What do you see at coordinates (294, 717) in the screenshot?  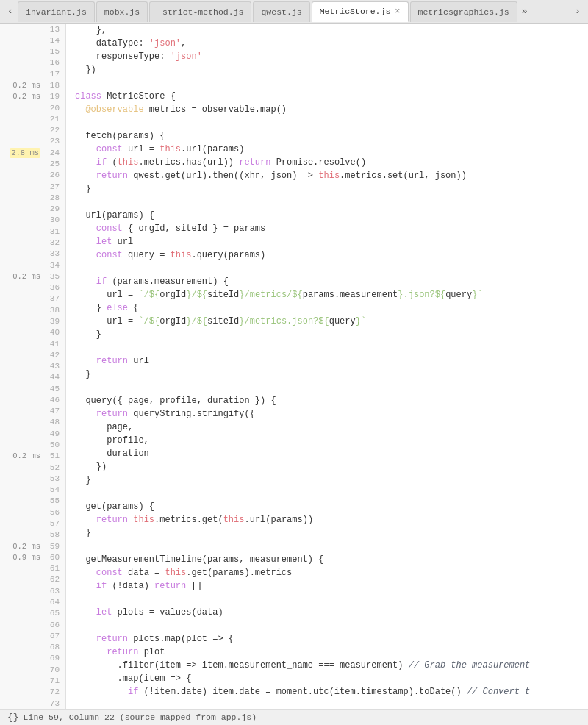 I see `status-bar: {} Line 59, Column 22 (source mapped fro…` at bounding box center [294, 717].